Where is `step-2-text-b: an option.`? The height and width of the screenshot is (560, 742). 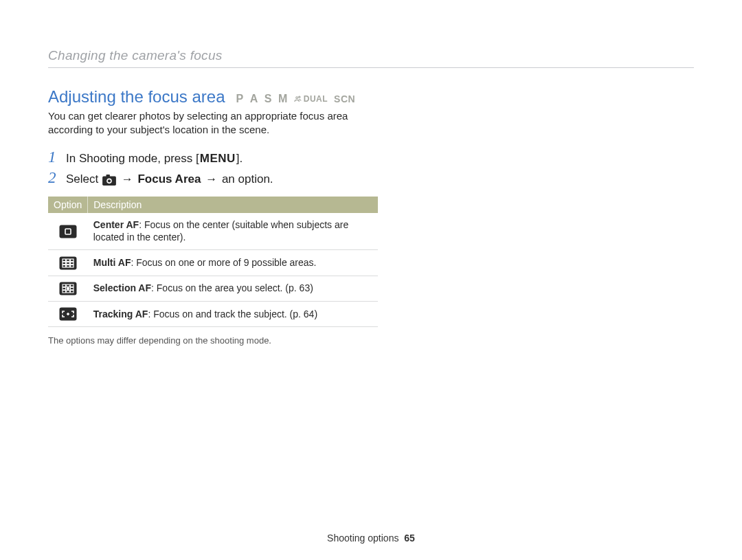
step-2-text-b: an option. is located at coordinates (247, 179).